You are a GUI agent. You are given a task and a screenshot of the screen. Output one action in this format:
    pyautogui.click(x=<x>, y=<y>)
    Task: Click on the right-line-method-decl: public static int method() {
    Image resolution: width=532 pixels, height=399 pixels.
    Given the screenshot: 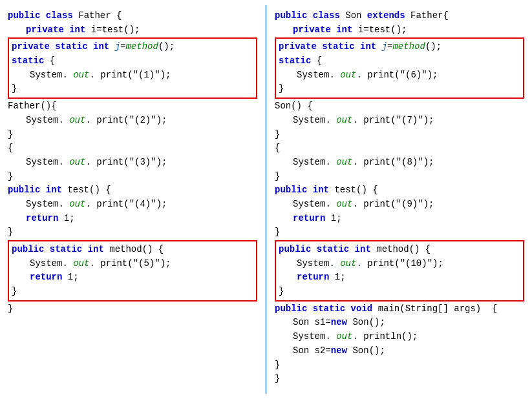 What is the action you would take?
    pyautogui.click(x=399, y=250)
    